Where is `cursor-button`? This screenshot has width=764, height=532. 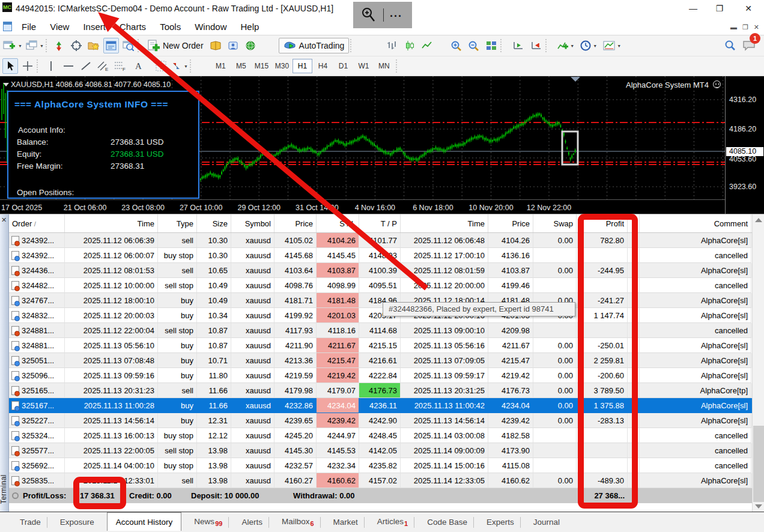
cursor-button is located at coordinates (10, 66).